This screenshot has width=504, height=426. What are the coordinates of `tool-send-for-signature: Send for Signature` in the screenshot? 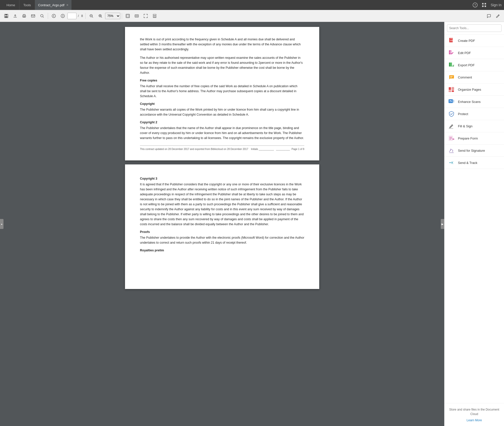 It's located at (474, 150).